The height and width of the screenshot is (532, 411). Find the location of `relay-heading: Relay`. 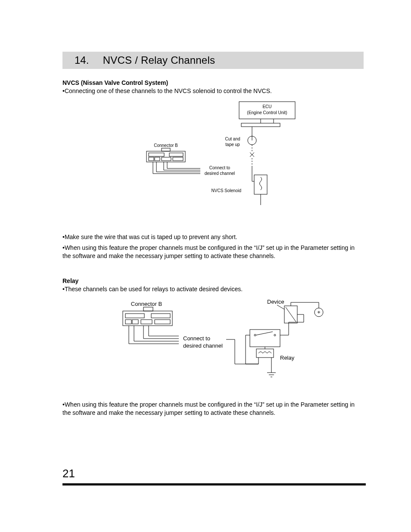

relay-heading: Relay is located at coordinates (213, 281).